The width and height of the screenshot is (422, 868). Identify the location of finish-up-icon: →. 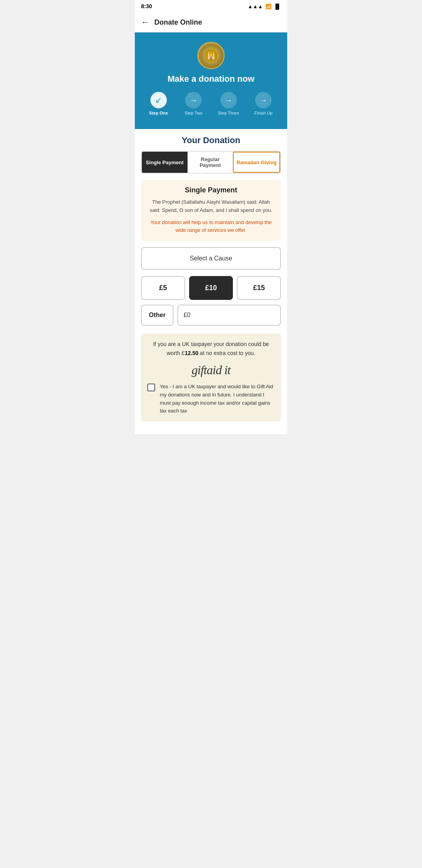
(263, 100).